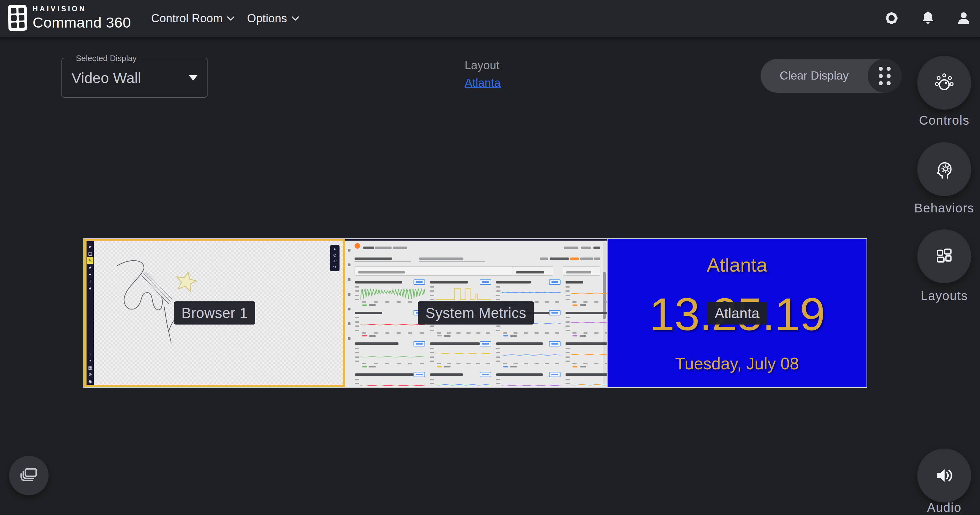 The width and height of the screenshot is (980, 515). What do you see at coordinates (69, 18) in the screenshot?
I see `brand: HAIVISION Command 360` at bounding box center [69, 18].